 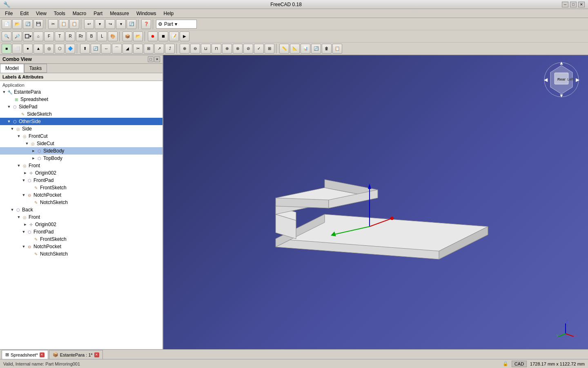 What do you see at coordinates (81, 151) in the screenshot?
I see `tree-sidebody: ► ⬡ SideBody` at bounding box center [81, 151].